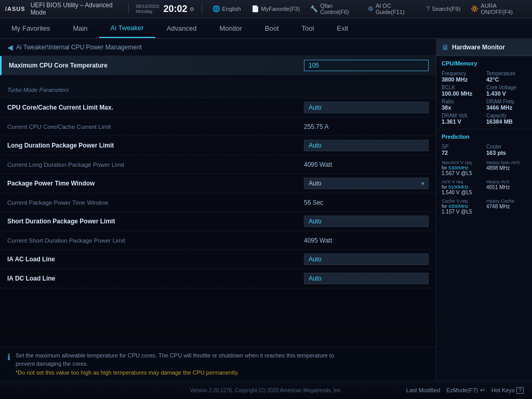 The image size is (532, 399). Describe the element at coordinates (507, 201) in the screenshot. I see `heavy-cache-label: Heavy Cache` at that location.